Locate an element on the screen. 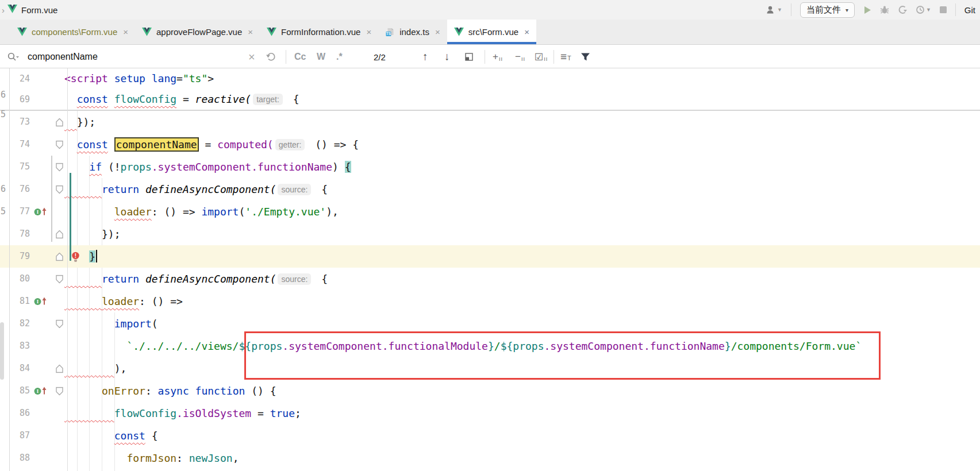 Image resolution: width=980 pixels, height=471 pixels. svg-text: I is located at coordinates (38, 391).